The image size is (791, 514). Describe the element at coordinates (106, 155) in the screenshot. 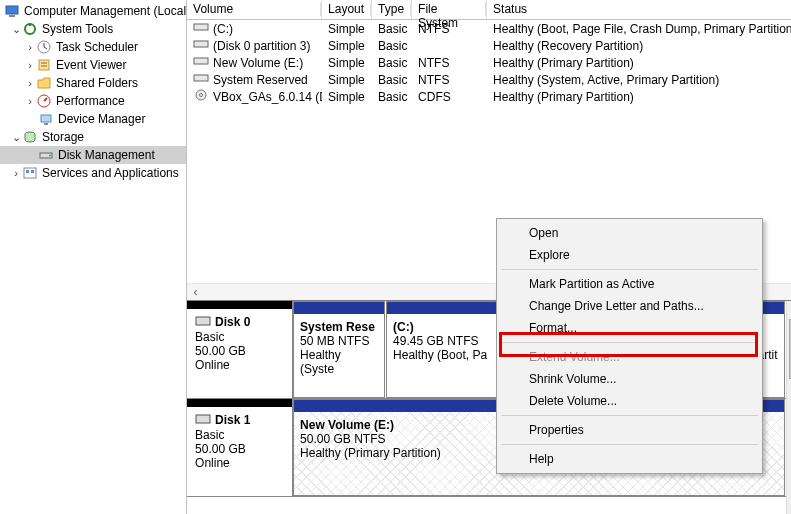

I see `tree-label: Disk Management` at that location.